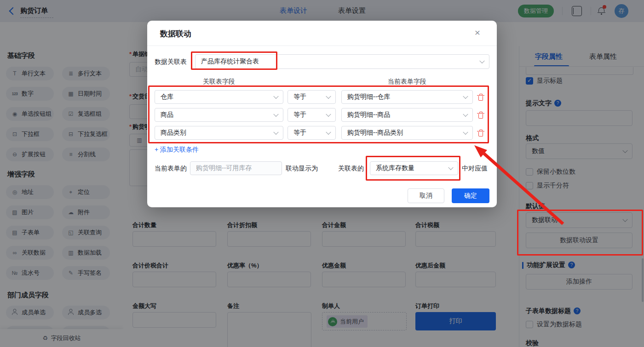  I want to click on cancel-button: 取消, so click(426, 196).